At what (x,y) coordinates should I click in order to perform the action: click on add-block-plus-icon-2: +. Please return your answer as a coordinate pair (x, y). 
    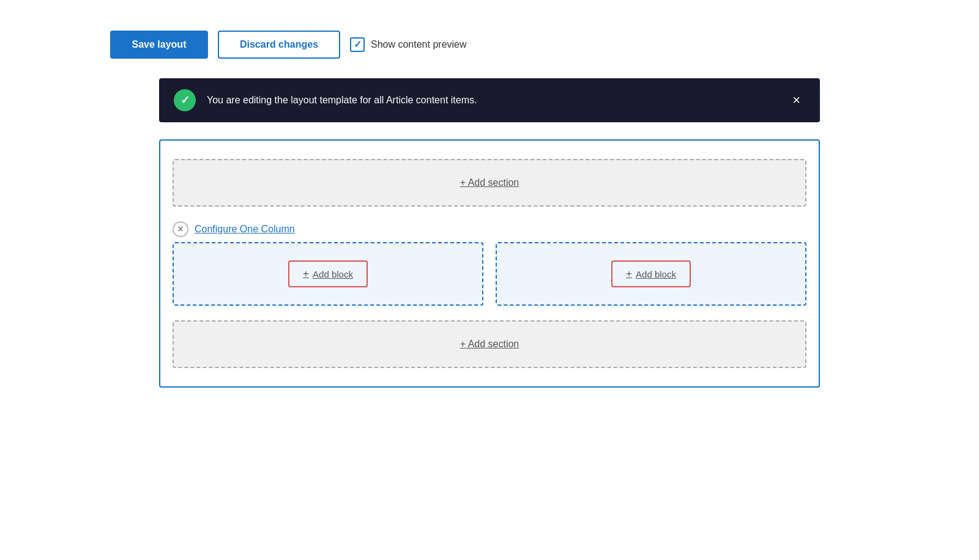
    Looking at the image, I should click on (629, 274).